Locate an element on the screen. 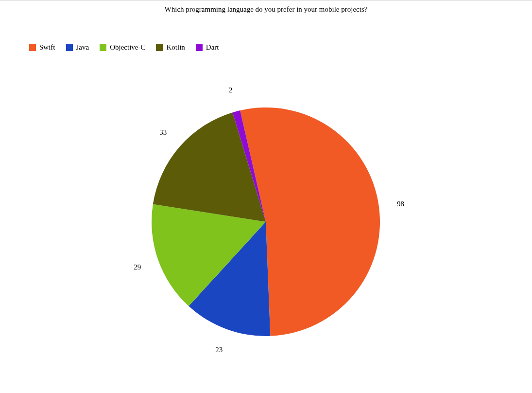 The height and width of the screenshot is (393, 532). legend-item: Swift is located at coordinates (42, 48).